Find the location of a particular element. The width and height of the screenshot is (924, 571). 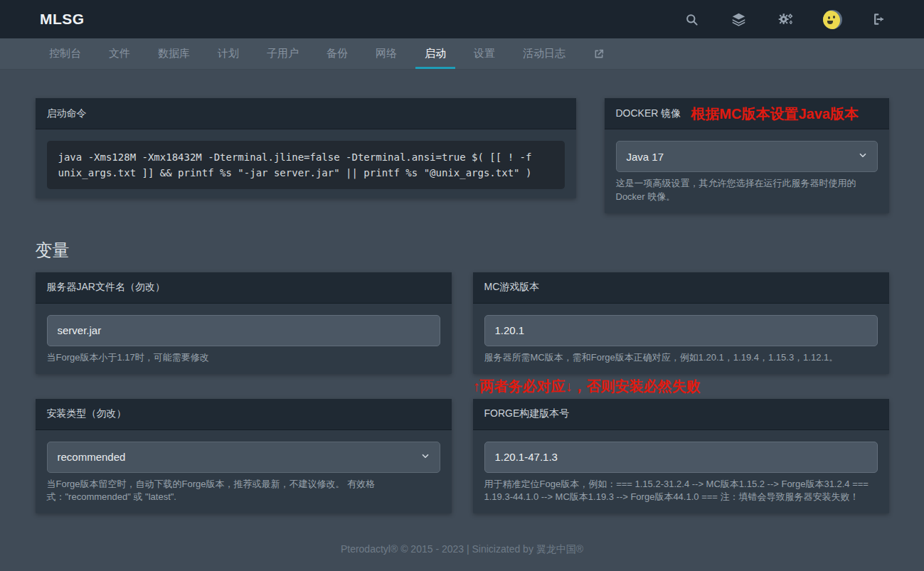

tab-databases: 数据库 is located at coordinates (174, 54).